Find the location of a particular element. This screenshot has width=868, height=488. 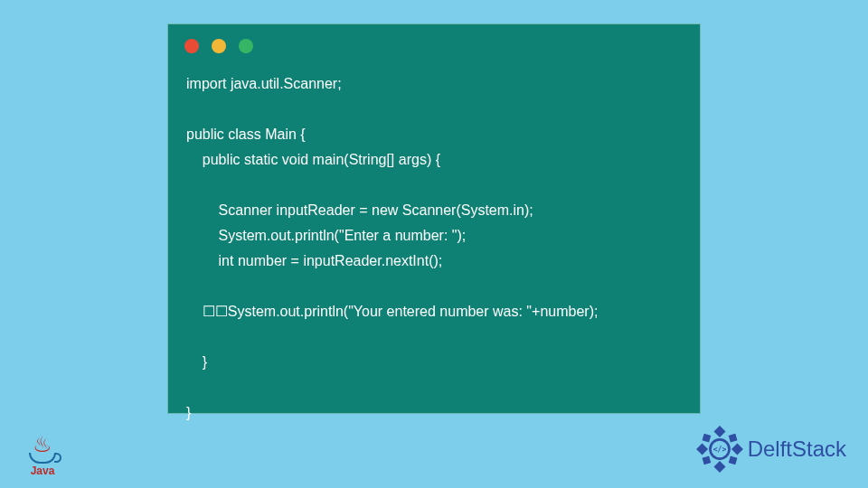

minimize-icon is located at coordinates (219, 46).